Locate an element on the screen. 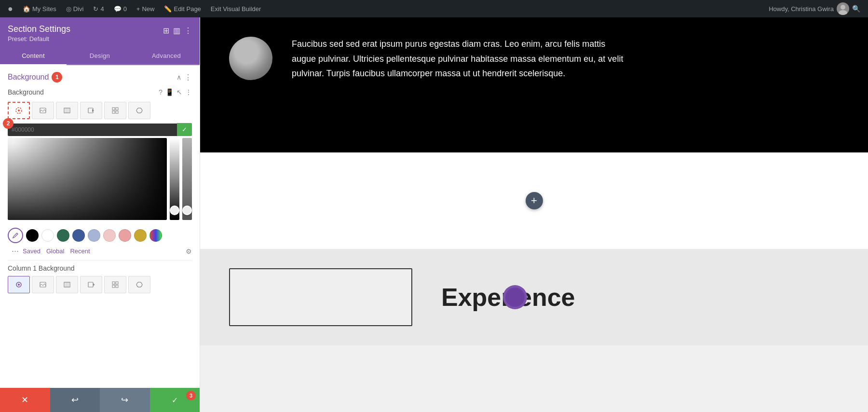 This screenshot has width=868, height=412. tab-saved: Saved is located at coordinates (32, 251).